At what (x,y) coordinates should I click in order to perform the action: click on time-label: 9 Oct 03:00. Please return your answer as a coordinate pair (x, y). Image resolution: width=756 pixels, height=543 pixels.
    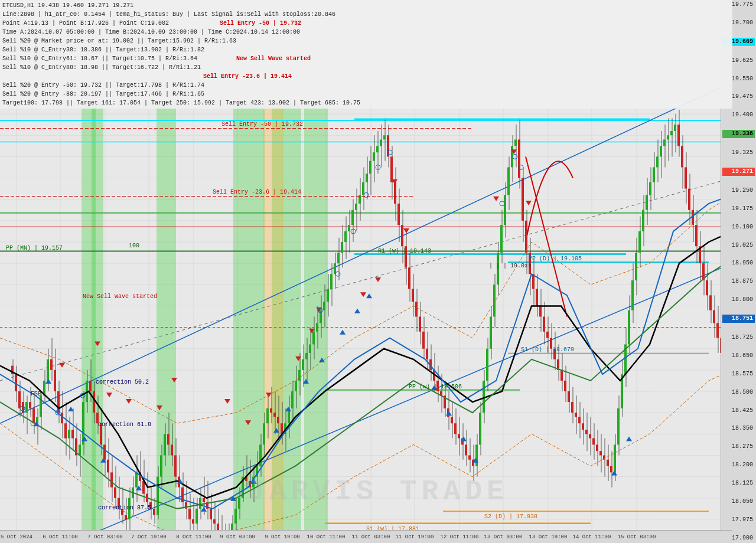
    Looking at the image, I should click on (237, 537).